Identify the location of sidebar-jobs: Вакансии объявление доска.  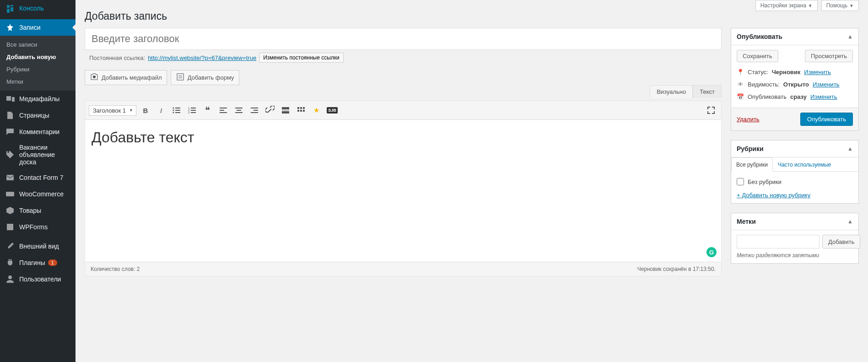
(38, 155).